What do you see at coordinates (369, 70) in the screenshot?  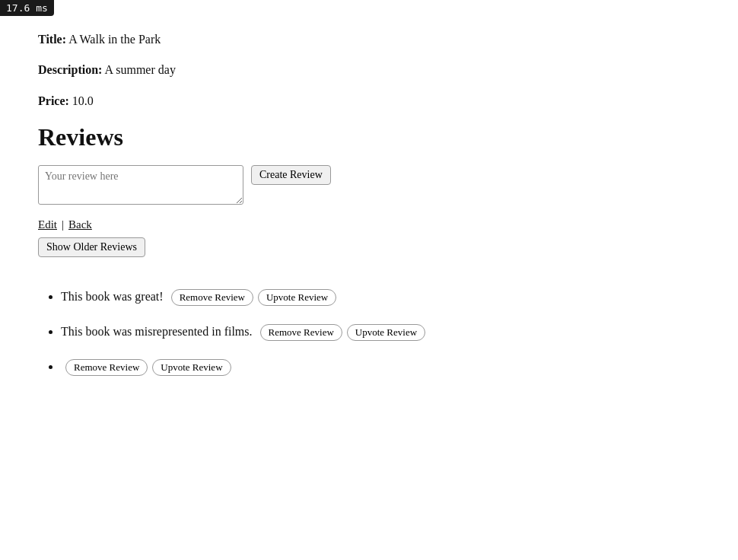 I see `description-line: Description: A summer day` at bounding box center [369, 70].